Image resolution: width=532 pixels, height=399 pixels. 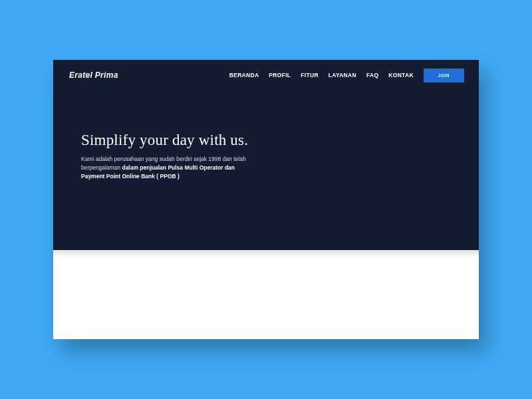 What do you see at coordinates (310, 75) in the screenshot?
I see `nav-link-fitur: FITUR` at bounding box center [310, 75].